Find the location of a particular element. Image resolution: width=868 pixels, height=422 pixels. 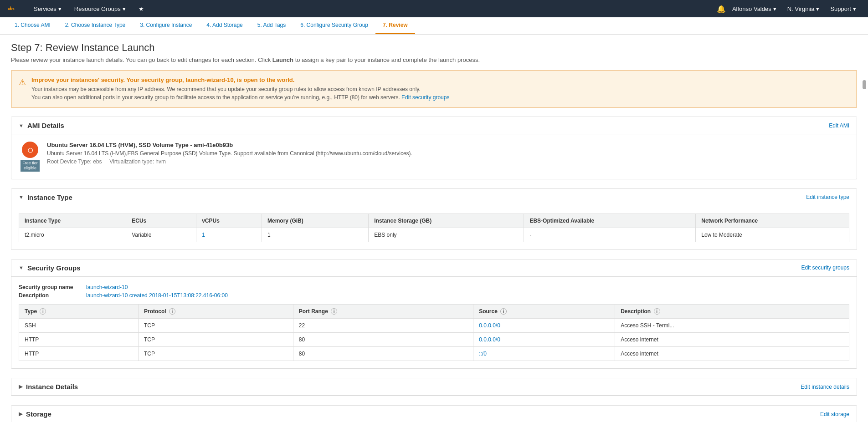

table-cell: t2.micro is located at coordinates (73, 235).